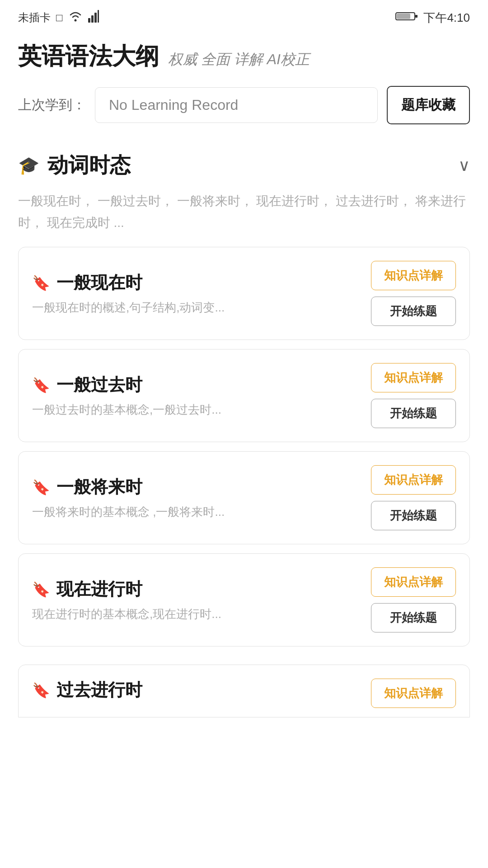  I want to click on bookmark-icon-3: 🔖, so click(41, 487).